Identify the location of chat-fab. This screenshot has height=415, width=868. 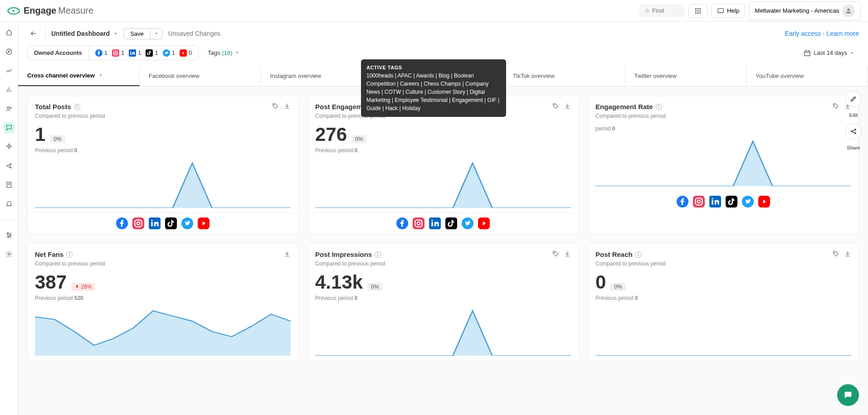
(848, 395).